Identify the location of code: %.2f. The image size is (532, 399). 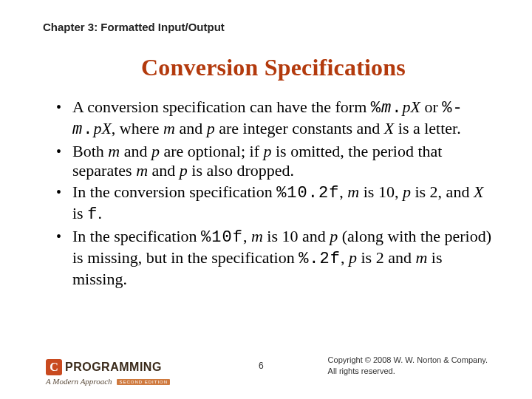
(319, 259).